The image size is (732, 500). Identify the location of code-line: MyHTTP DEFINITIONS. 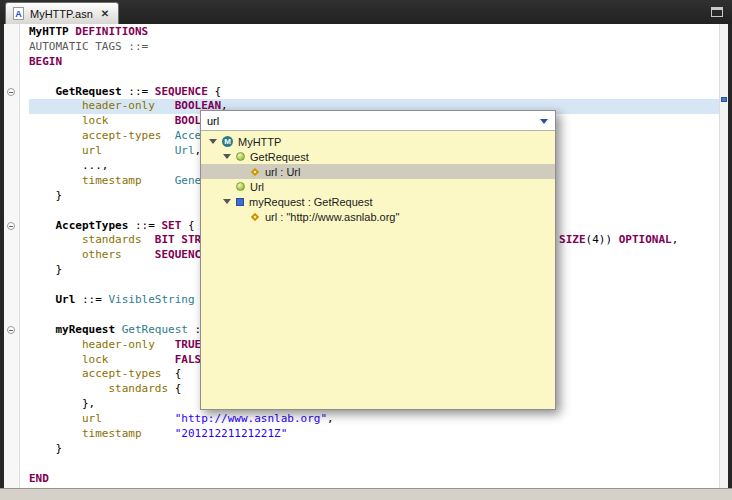
(378, 32).